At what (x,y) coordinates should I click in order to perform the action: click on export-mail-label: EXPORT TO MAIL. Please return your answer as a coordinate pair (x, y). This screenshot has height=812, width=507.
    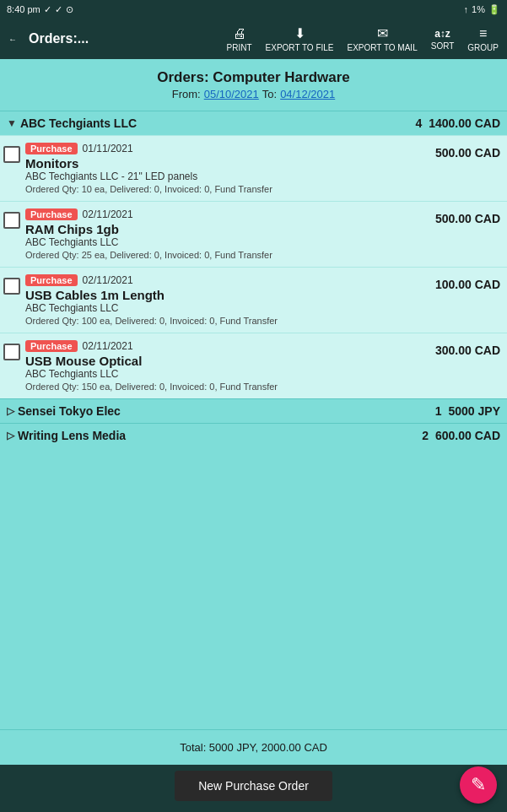
    Looking at the image, I should click on (383, 47).